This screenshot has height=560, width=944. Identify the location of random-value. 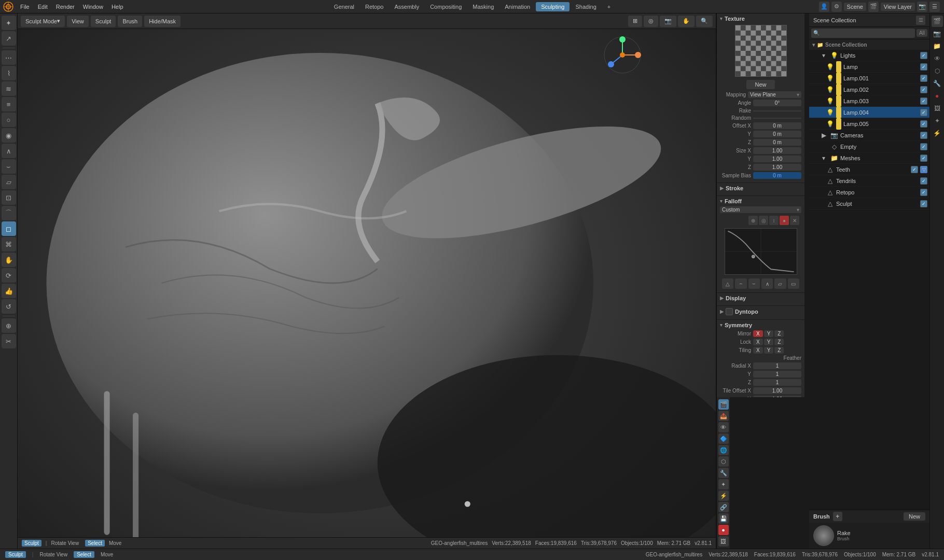
(777, 118).